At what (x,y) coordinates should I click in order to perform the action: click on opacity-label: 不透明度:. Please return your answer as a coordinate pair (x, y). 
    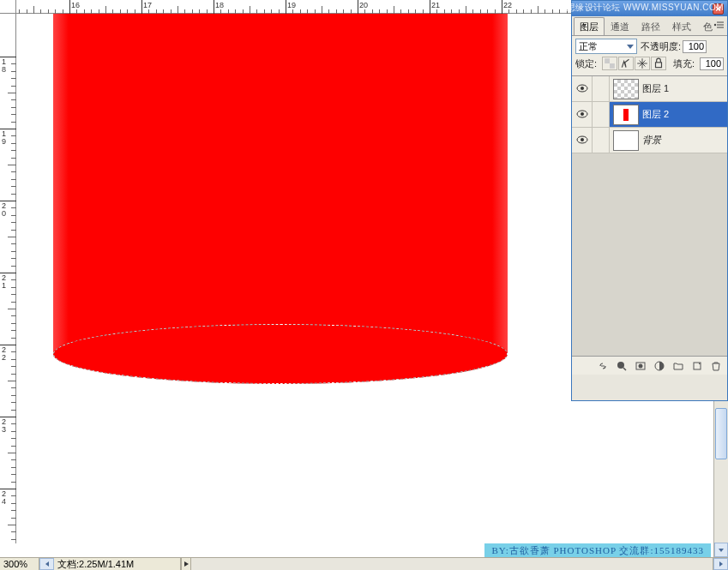
    Looking at the image, I should click on (660, 46).